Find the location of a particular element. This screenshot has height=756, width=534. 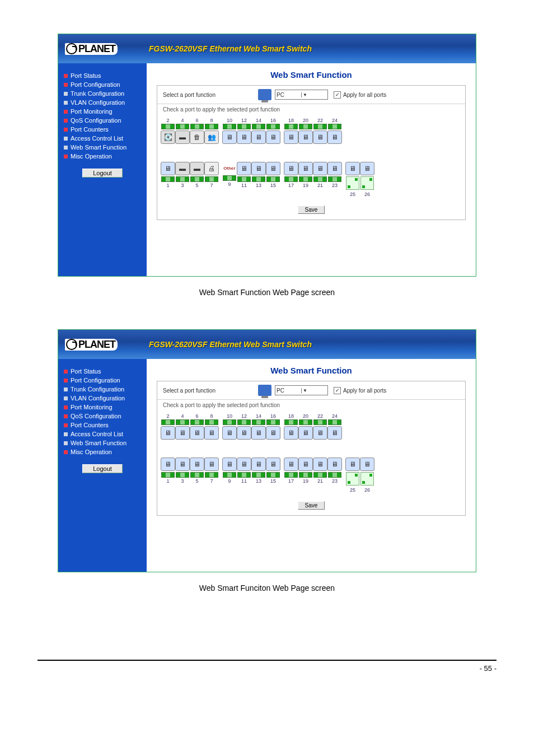

port: 🖥9 is located at coordinates (229, 470).